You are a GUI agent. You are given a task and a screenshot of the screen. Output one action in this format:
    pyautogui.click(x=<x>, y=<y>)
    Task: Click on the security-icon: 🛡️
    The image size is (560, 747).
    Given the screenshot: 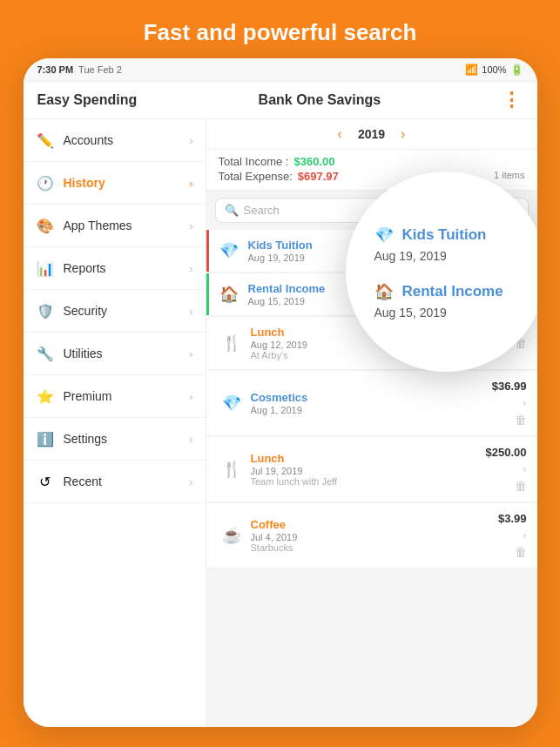 What is the action you would take?
    pyautogui.click(x=45, y=311)
    